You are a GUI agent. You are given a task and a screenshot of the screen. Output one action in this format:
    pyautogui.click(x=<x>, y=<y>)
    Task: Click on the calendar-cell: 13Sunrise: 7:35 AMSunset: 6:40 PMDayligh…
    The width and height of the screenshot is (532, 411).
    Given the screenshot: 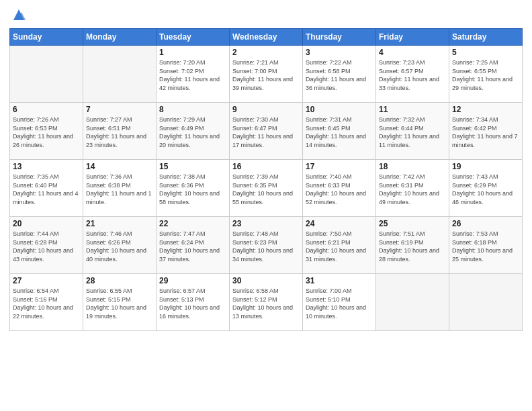 What is the action you would take?
    pyautogui.click(x=47, y=188)
    